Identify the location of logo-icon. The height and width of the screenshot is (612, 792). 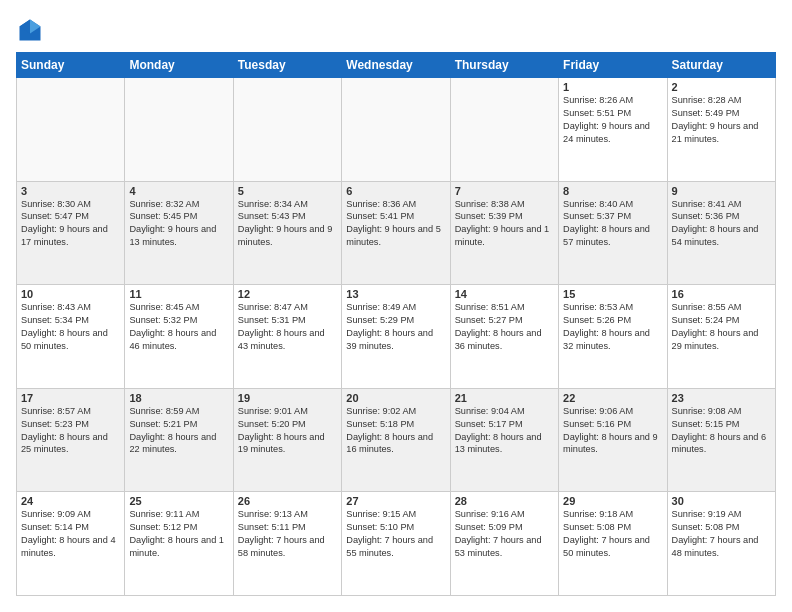
(30, 30).